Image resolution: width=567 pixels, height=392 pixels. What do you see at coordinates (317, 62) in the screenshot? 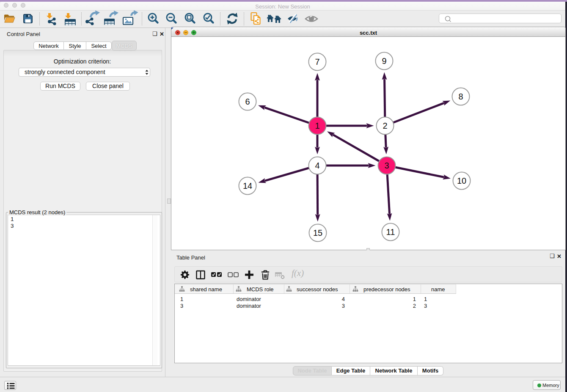
I see `svg-text: 7` at bounding box center [317, 62].